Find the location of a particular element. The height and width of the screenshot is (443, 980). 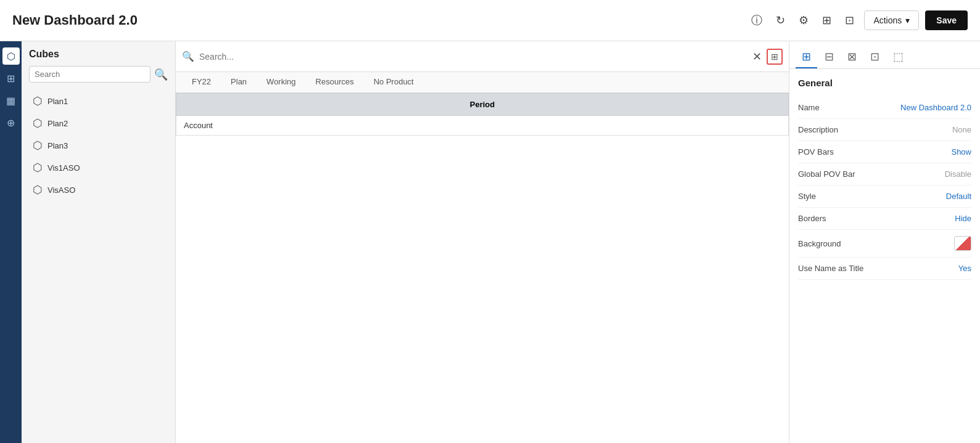

sidebar-item-label: Plan2 is located at coordinates (58, 123).